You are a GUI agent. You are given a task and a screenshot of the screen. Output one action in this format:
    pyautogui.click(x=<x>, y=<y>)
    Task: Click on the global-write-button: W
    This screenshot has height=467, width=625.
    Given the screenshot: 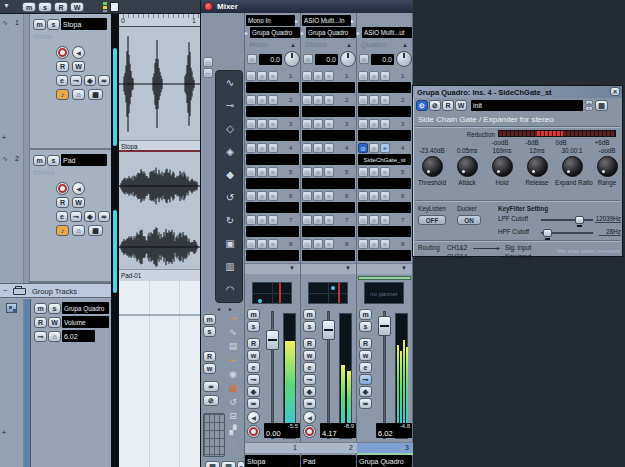 What is the action you would take?
    pyautogui.click(x=77, y=7)
    